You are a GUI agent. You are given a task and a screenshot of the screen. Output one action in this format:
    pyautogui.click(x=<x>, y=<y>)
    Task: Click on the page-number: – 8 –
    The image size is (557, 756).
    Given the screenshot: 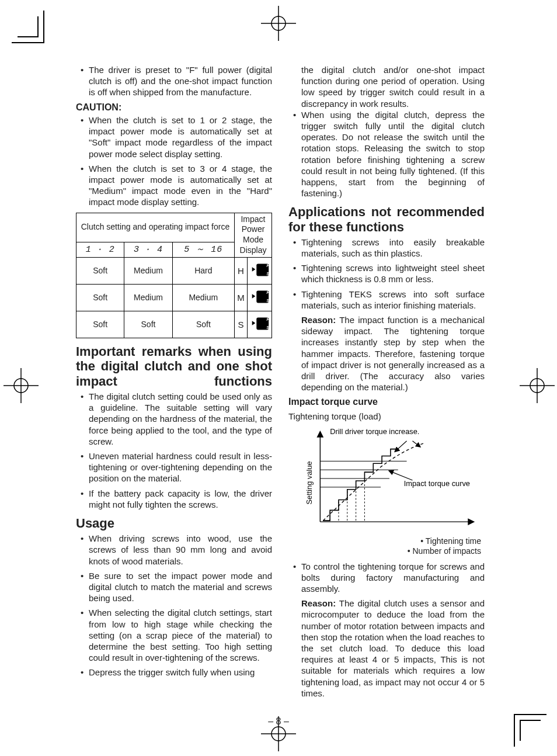 What is the action you would take?
    pyautogui.click(x=278, y=722)
    